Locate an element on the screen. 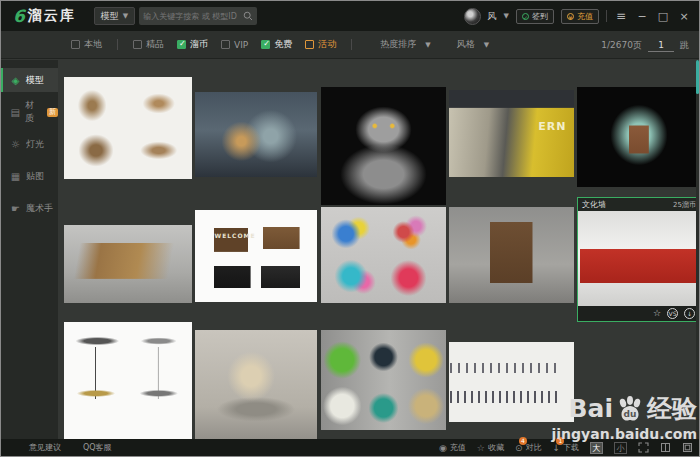 The height and width of the screenshot is (457, 700). compare-badge: 4 is located at coordinates (523, 441).